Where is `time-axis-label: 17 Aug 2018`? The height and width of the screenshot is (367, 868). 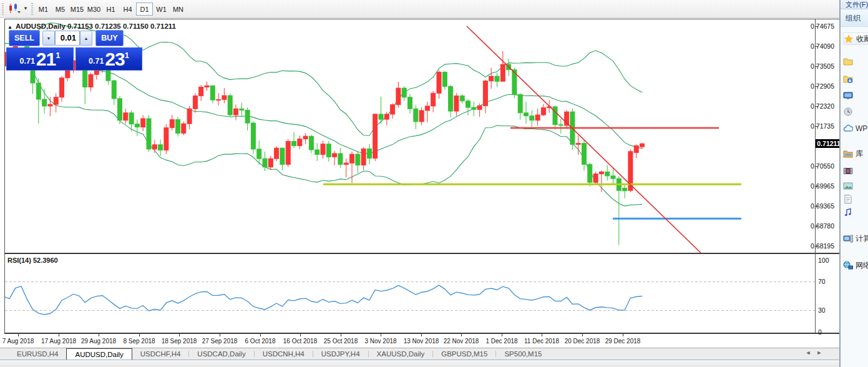
time-axis-label: 17 Aug 2018 is located at coordinates (59, 341).